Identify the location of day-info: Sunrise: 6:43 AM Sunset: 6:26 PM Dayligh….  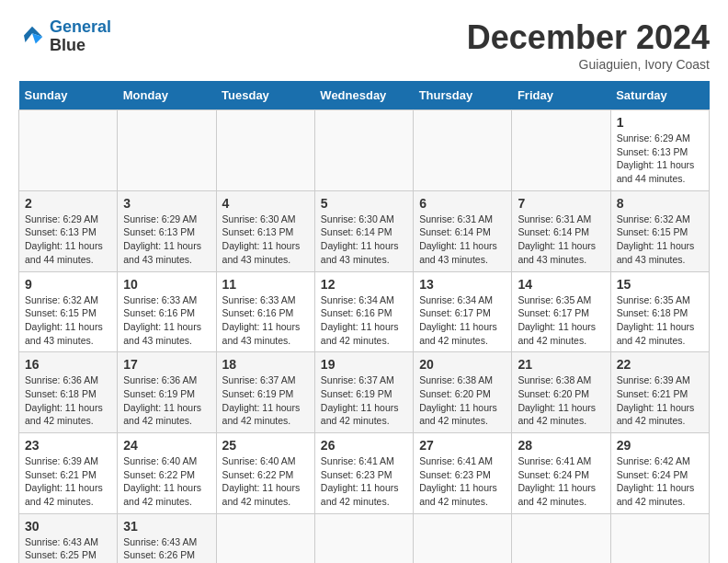
(166, 549).